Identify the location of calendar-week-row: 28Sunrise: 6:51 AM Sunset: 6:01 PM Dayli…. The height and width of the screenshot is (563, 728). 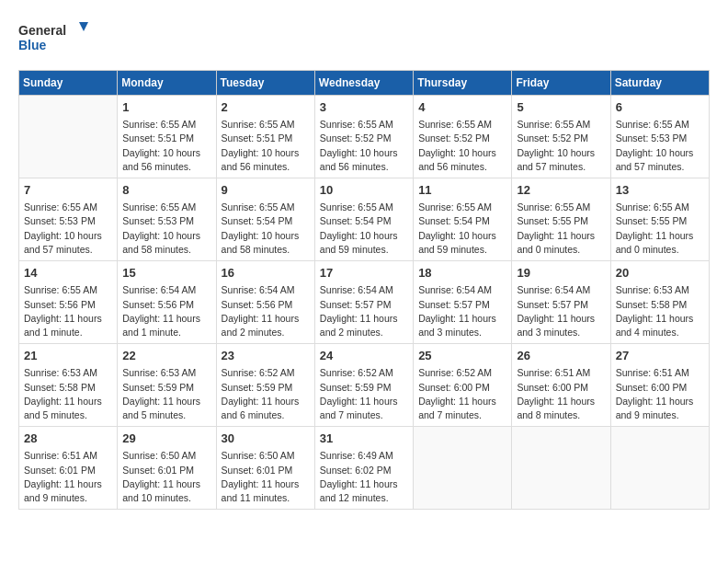
(364, 468).